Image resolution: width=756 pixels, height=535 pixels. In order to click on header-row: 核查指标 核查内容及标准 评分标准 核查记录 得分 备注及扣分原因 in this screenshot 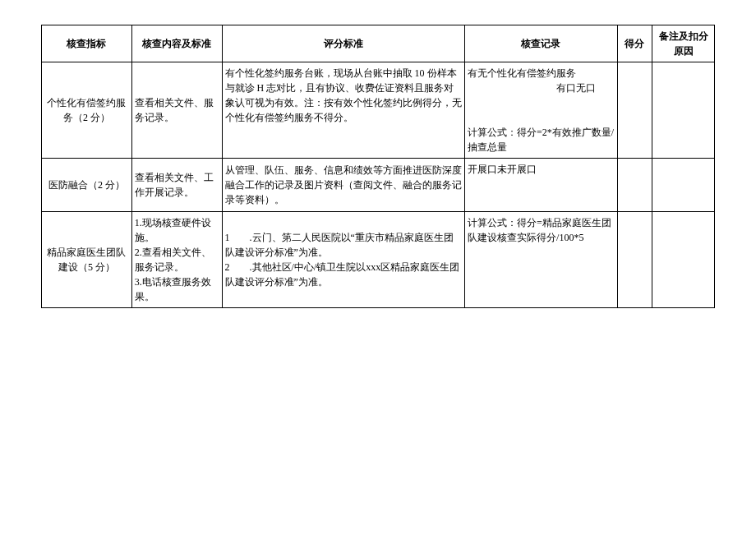, I will do `click(378, 44)`.